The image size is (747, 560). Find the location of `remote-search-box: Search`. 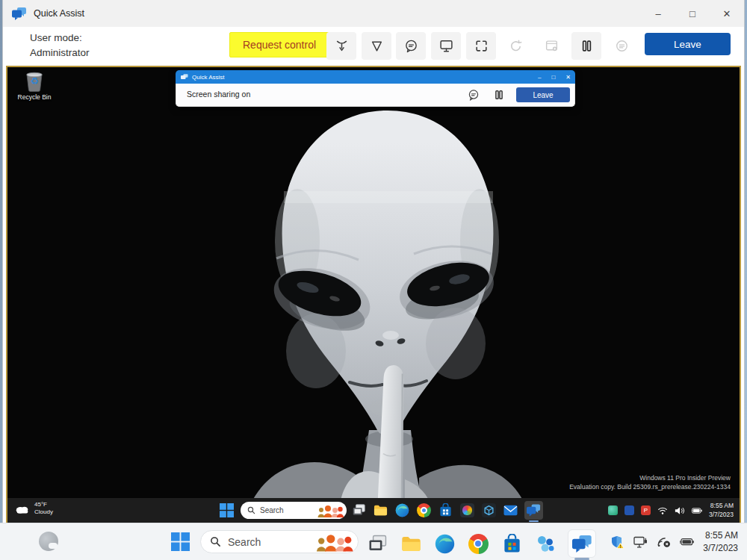

remote-search-box: Search is located at coordinates (294, 511).